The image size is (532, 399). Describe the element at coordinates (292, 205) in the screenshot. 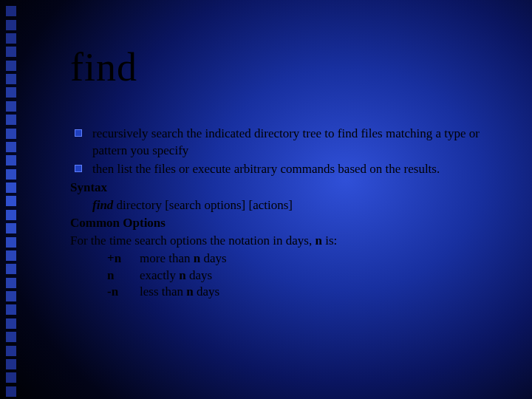

I see `syntax-line: find directory [search options] [actions…` at that location.